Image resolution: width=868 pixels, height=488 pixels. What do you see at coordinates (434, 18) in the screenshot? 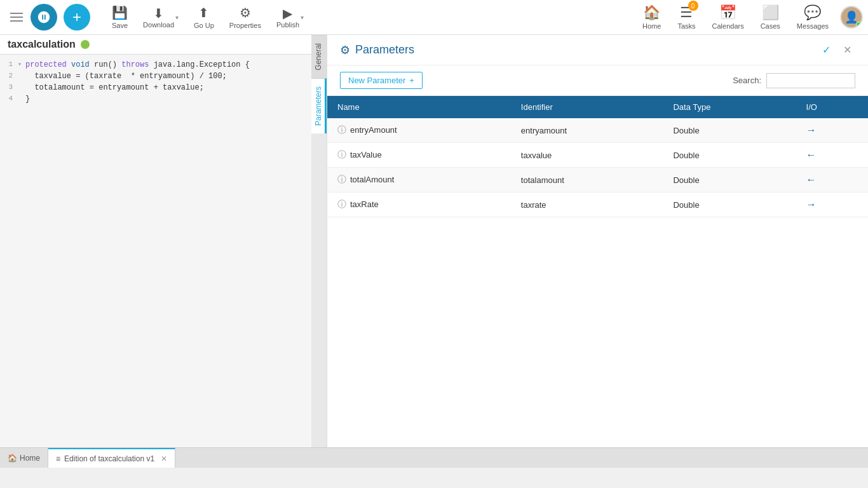
I see `main-toolbar: + 💾 Save ⬇ Download ▾ ⬆ Go Up ⚙ Properti…` at bounding box center [434, 18].